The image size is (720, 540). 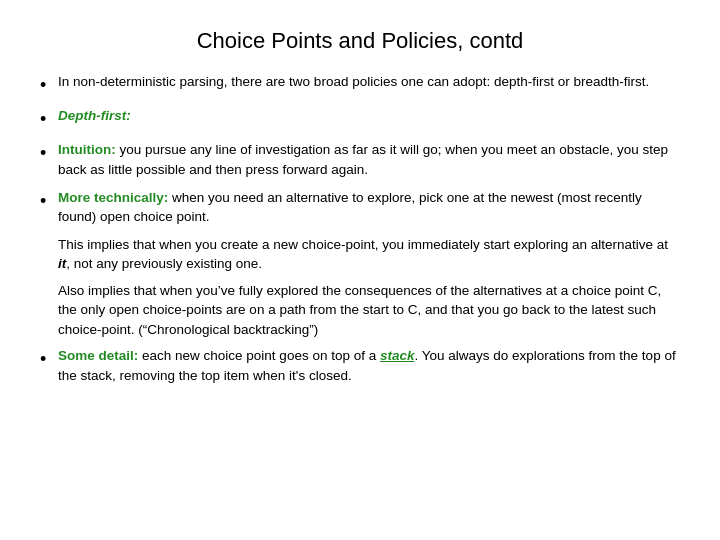 What do you see at coordinates (369, 310) in the screenshot?
I see `non-bullet-2: Also implies that when you’ve fully expl…` at bounding box center [369, 310].